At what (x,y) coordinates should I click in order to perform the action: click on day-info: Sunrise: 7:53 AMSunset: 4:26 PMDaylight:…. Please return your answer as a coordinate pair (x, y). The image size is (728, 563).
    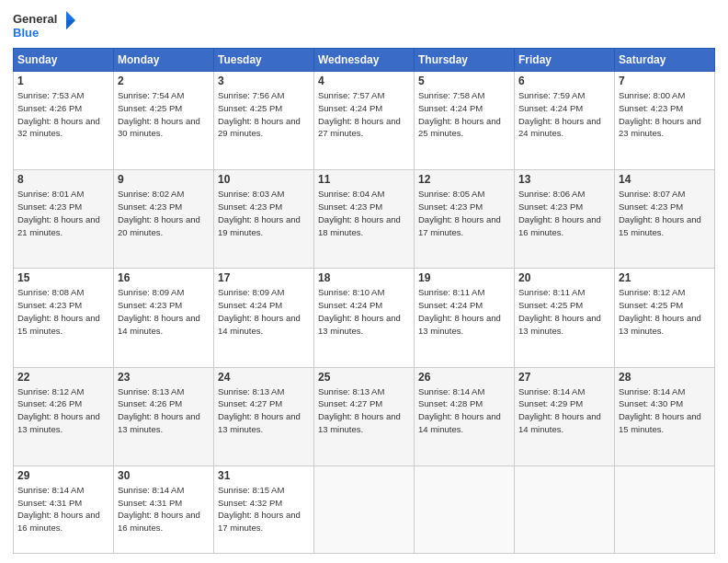
    Looking at the image, I should click on (59, 114).